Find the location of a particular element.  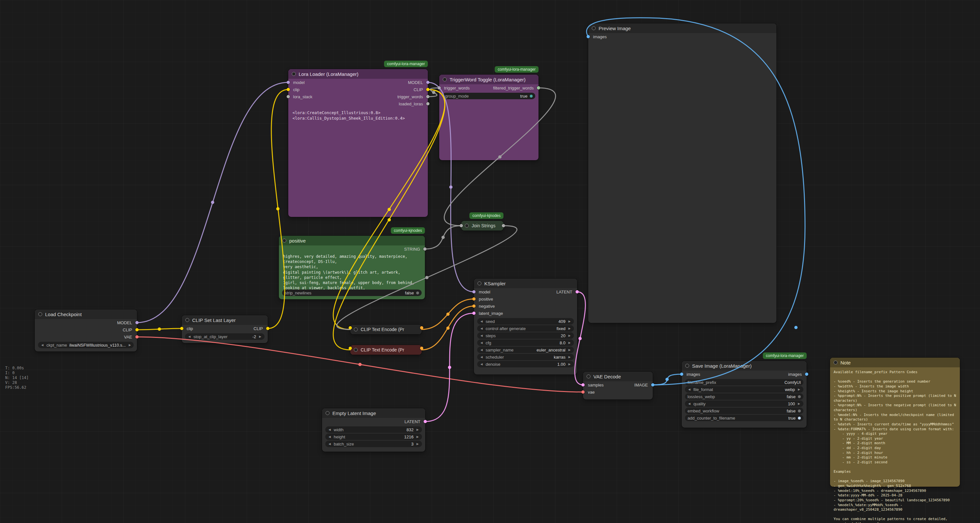

output-dot-trigger-words is located at coordinates (428, 97).